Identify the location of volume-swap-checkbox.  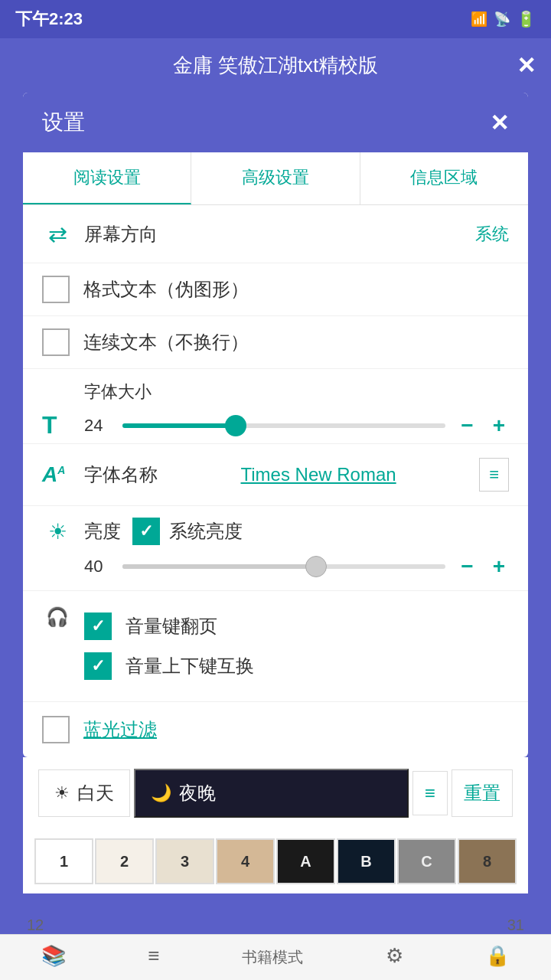
(98, 666).